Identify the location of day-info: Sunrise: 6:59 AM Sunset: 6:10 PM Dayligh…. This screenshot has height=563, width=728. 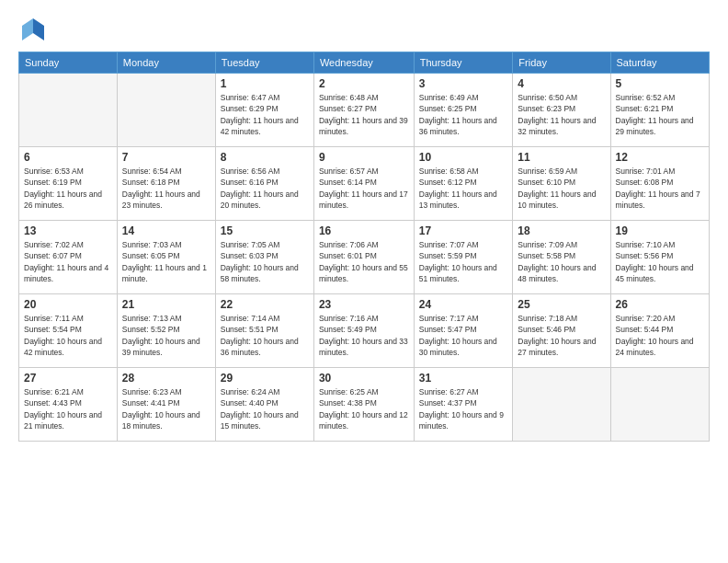
(561, 188).